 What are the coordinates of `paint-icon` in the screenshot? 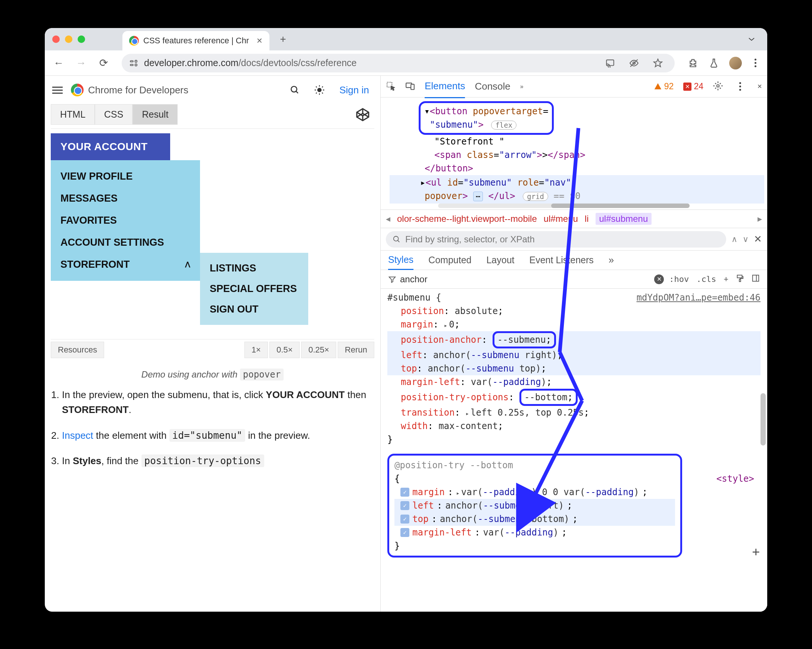 It's located at (740, 279).